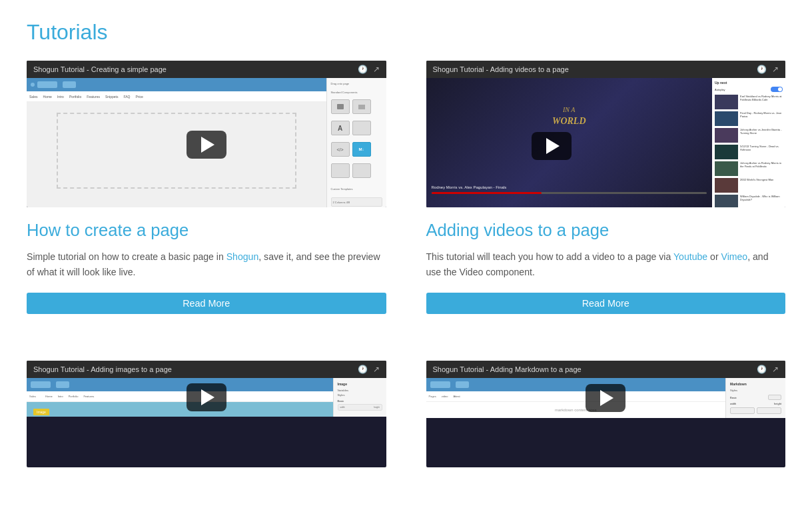 This screenshot has height=524, width=812. What do you see at coordinates (362, 69) in the screenshot?
I see `clock-icon-1: 🕐` at bounding box center [362, 69].